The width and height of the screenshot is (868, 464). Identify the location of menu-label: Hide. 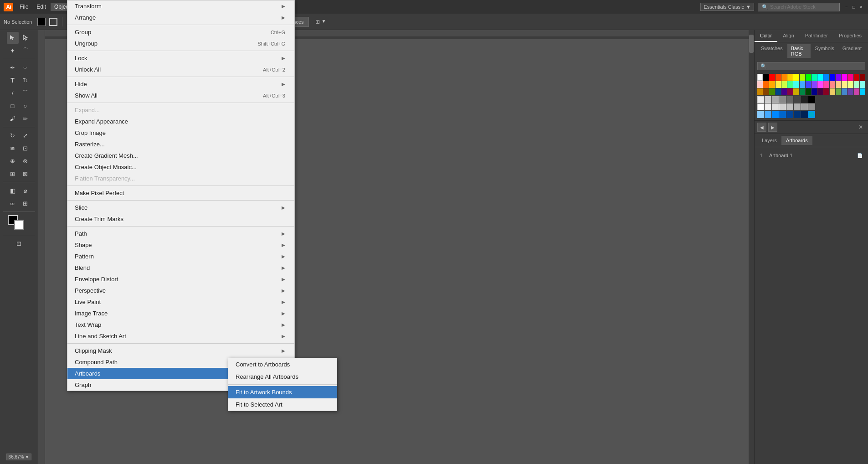
(81, 84).